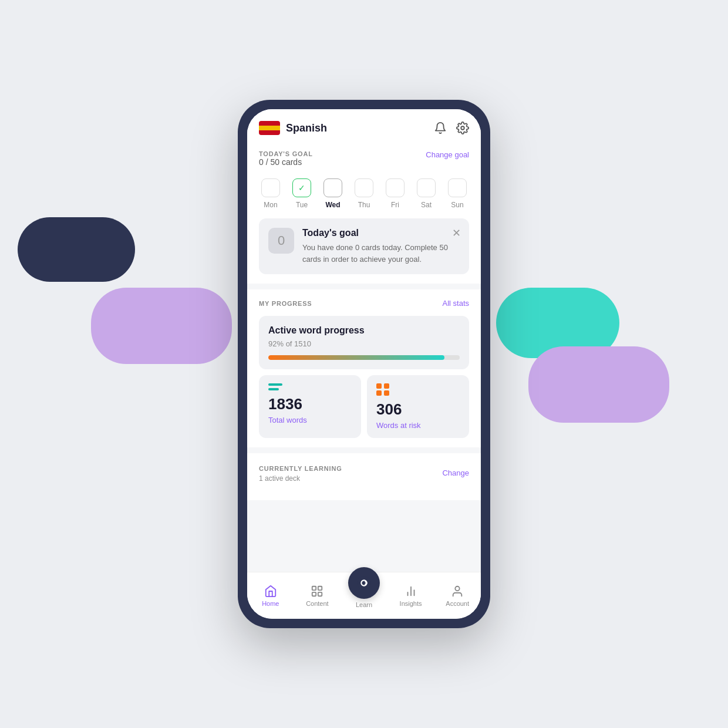 This screenshot has height=728, width=728. I want to click on goal-header: TODAY'S GOAL 0 / 50 cards Change goal, so click(364, 163).